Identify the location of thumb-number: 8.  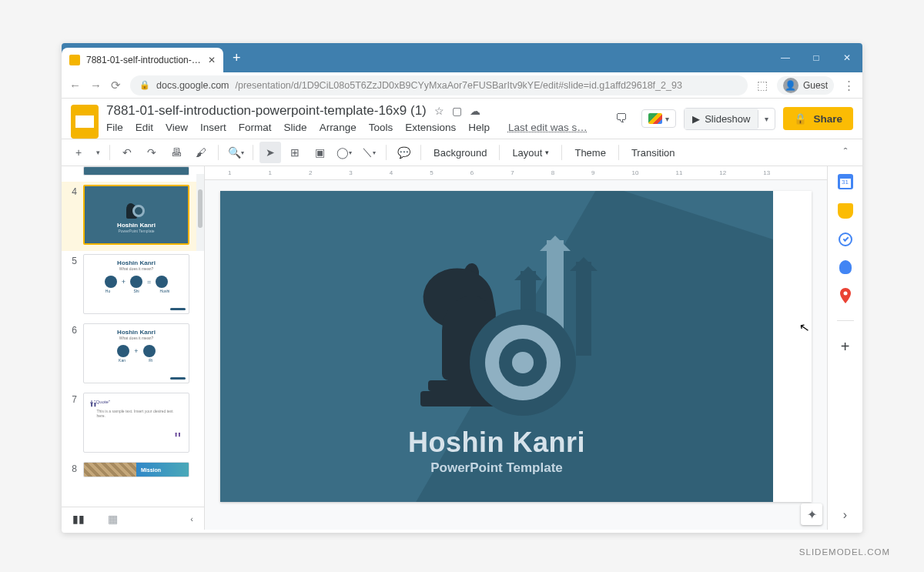
(73, 470).